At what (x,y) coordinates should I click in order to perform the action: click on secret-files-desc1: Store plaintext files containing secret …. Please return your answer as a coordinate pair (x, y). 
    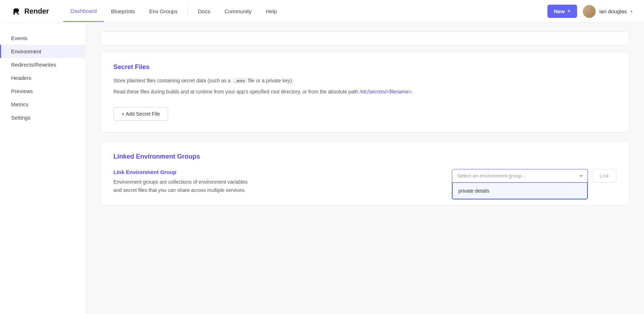
    Looking at the image, I should click on (365, 81).